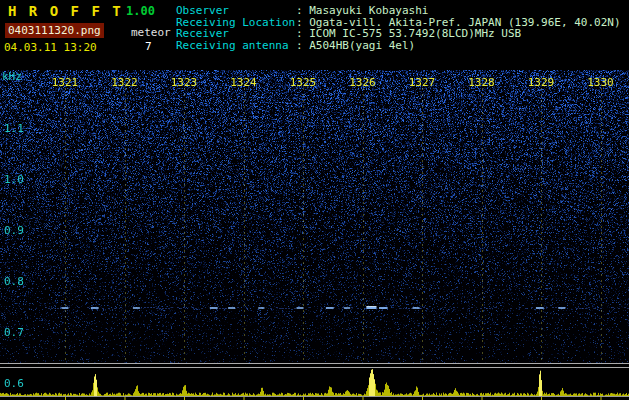 Image resolution: width=629 pixels, height=400 pixels. What do you see at coordinates (398, 28) in the screenshot?
I see `station-info: Observer: Masayuki KobayashiReceiving Lo…` at bounding box center [398, 28].